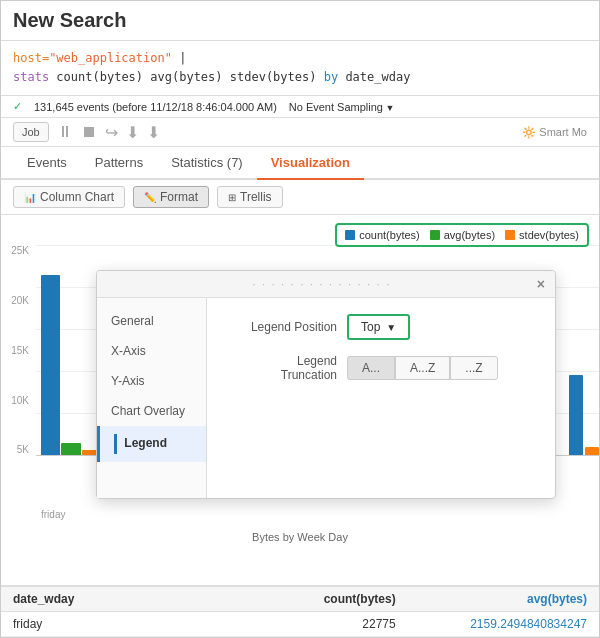 Image resolution: width=600 pixels, height=638 pixels. Describe the element at coordinates (69, 197) in the screenshot. I see `column-chart-button: 📊 Column Chart` at that location.